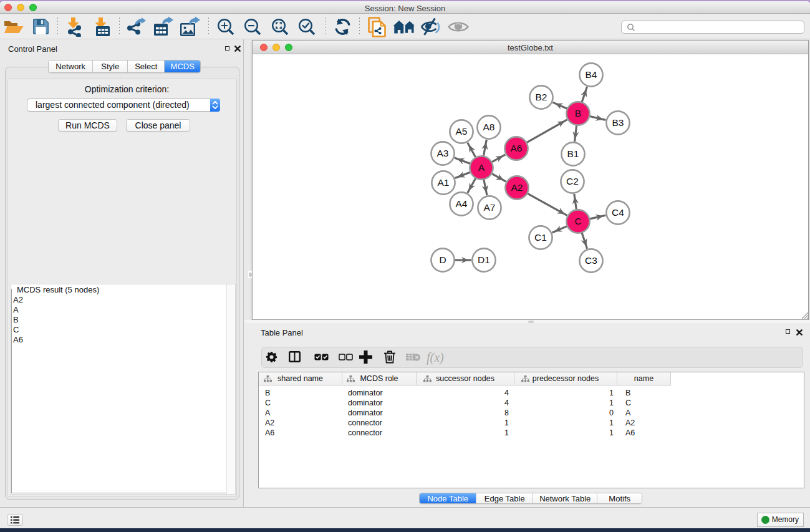 This screenshot has height=532, width=810. Describe the element at coordinates (618, 212) in the screenshot. I see `svg-text: C4` at that location.